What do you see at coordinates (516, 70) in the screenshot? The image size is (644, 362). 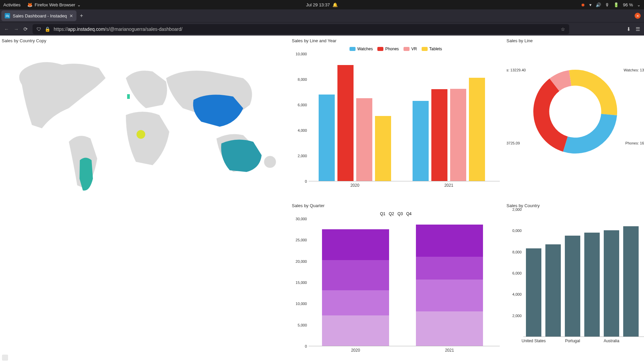 I see `donut-label-tablets: s: 13229.40` at bounding box center [516, 70].